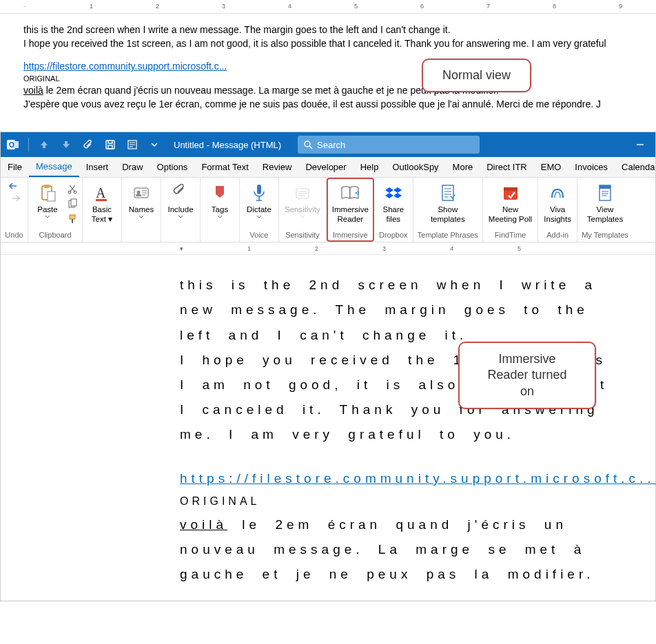 The height and width of the screenshot is (644, 656). What do you see at coordinates (340, 44) in the screenshot?
I see `doc-paragraph: I hope you received the 1st screen, as I…` at bounding box center [340, 44].